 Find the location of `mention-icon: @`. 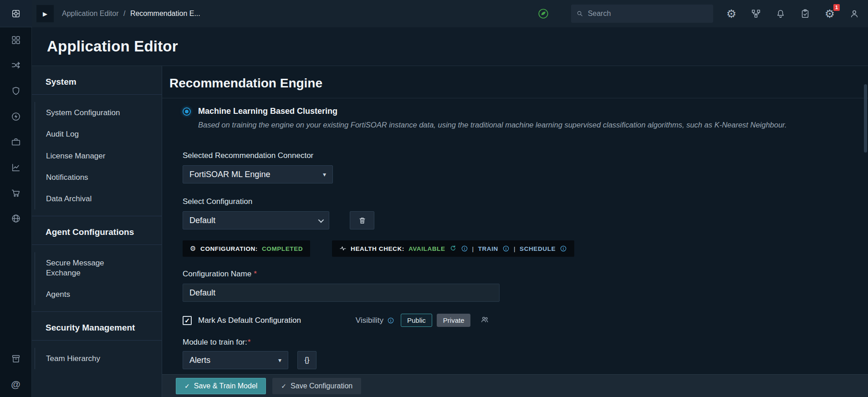

mention-icon: @ is located at coordinates (16, 384).